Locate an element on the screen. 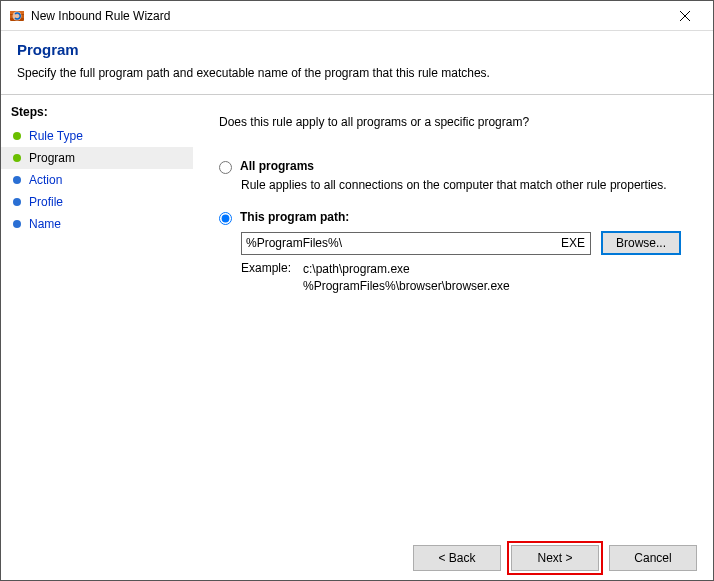  example-path-1: c:\path\program.exe is located at coordinates (406, 270).